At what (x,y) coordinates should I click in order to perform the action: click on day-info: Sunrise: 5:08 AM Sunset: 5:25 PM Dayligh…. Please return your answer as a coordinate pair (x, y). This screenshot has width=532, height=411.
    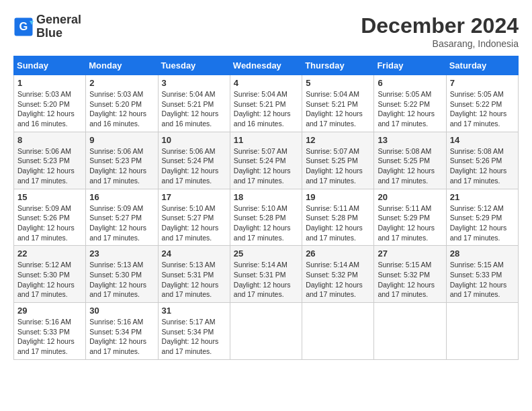
    Looking at the image, I should click on (410, 167).